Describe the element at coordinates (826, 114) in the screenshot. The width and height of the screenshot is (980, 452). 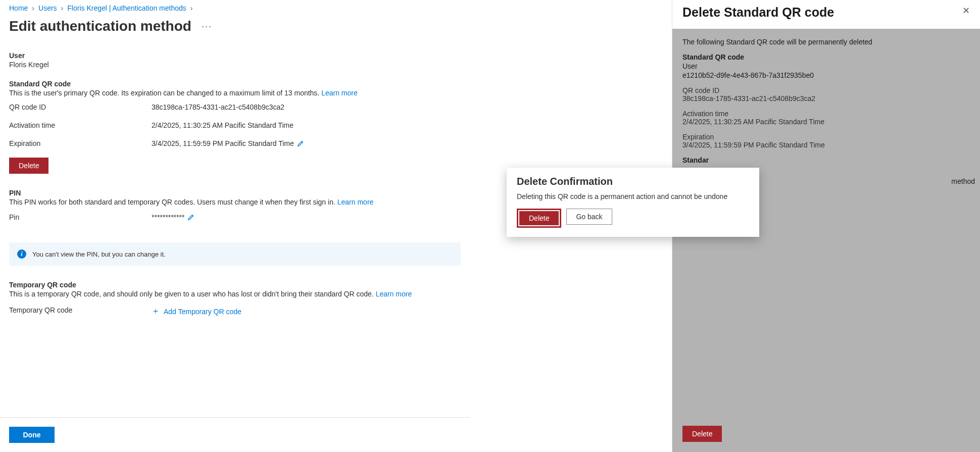
I see `panel-activation-label: Activation time` at that location.